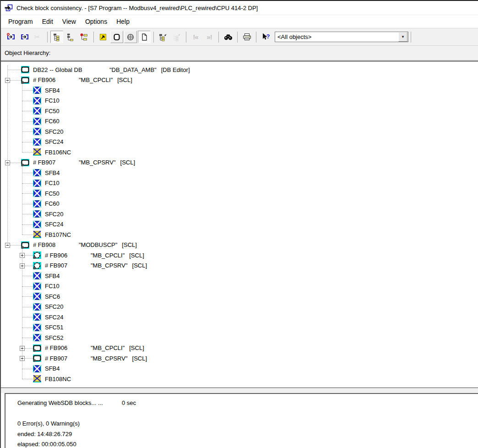 This screenshot has height=448, width=478. I want to click on block-label: # FB906, so click(68, 256).